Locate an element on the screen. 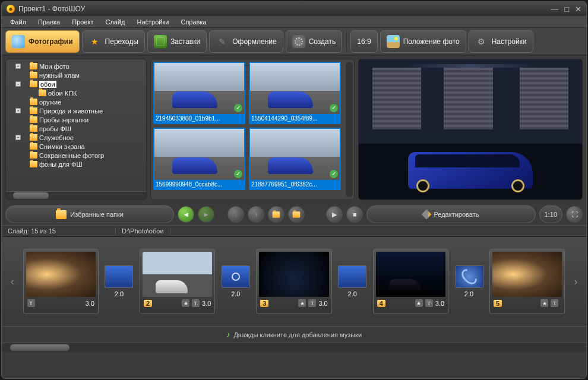 The width and height of the screenshot is (588, 380). status-bar: Слайд: 15 из 15 D:\Photo\обои is located at coordinates (294, 231).